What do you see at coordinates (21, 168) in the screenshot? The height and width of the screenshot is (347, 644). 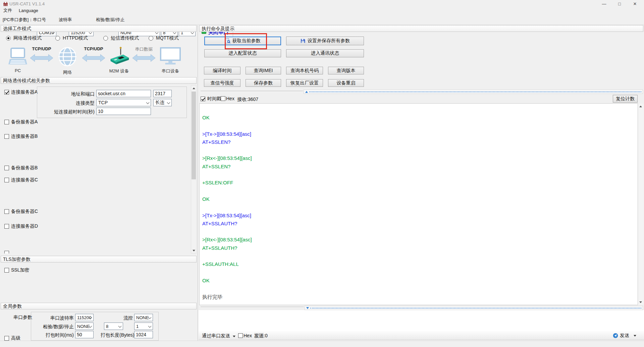 I see `server-checkbox: 备份服务器B` at bounding box center [21, 168].